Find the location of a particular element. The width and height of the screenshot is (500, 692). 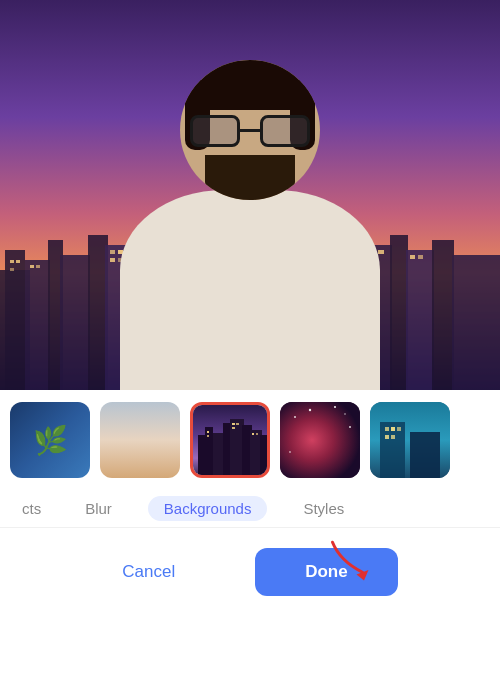

glass-left is located at coordinates (215, 131).